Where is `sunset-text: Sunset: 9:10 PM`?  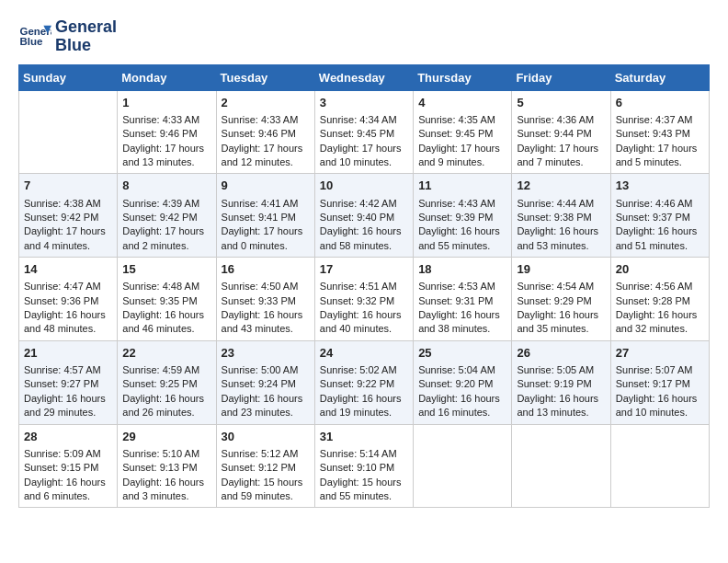 sunset-text: Sunset: 9:10 PM is located at coordinates (364, 467).